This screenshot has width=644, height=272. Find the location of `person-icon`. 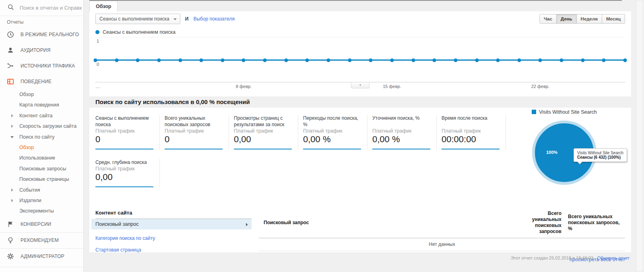

person-icon is located at coordinates (10, 50).